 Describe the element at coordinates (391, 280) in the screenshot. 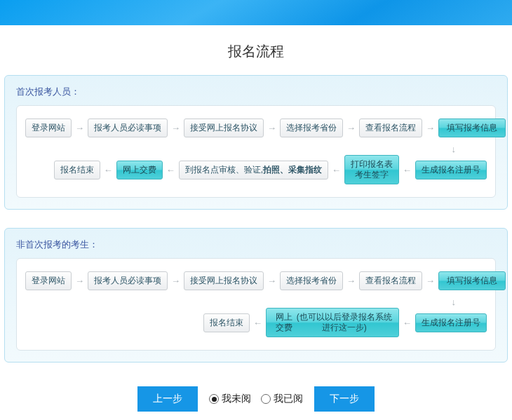

I see `step-view-flow-2: 查看报名流程` at that location.